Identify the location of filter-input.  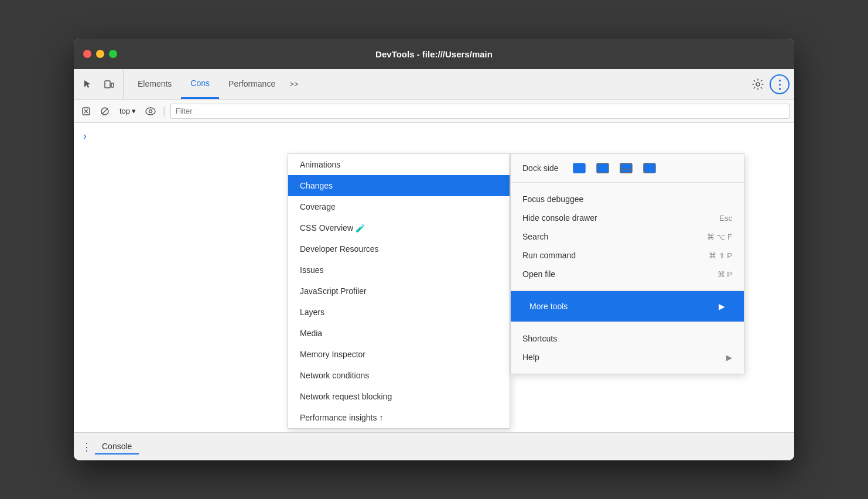
(480, 111).